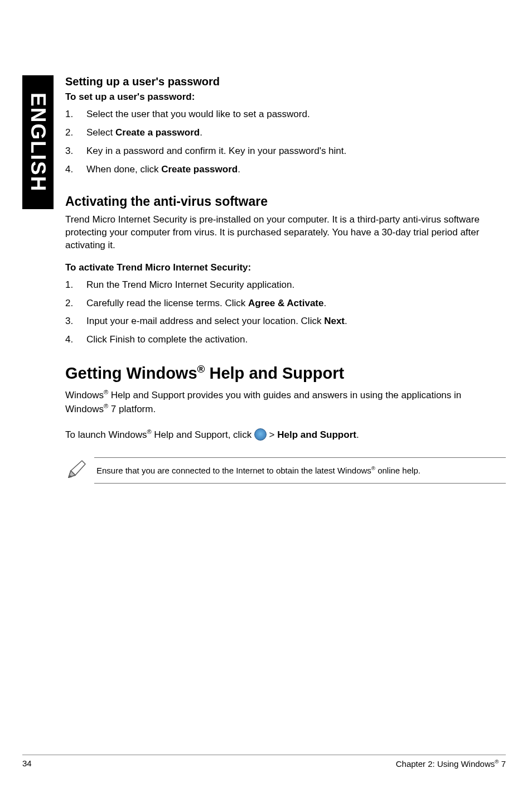 This screenshot has height=802, width=532. Describe the element at coordinates (272, 435) in the screenshot. I see `para-fragment: >` at that location.